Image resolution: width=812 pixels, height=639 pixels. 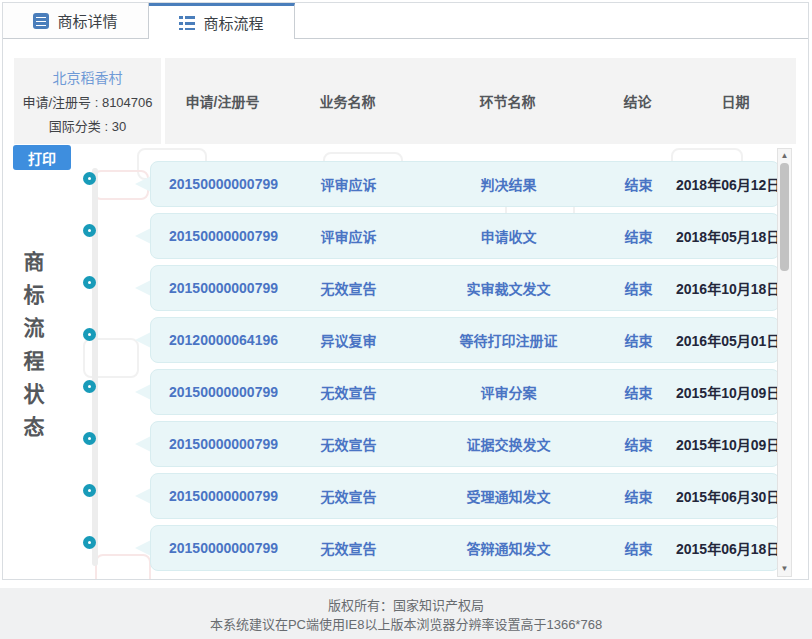 I want to click on process-card: 20150000000799评审应诉申请收文结束2018年05月18日, so click(x=465, y=236).